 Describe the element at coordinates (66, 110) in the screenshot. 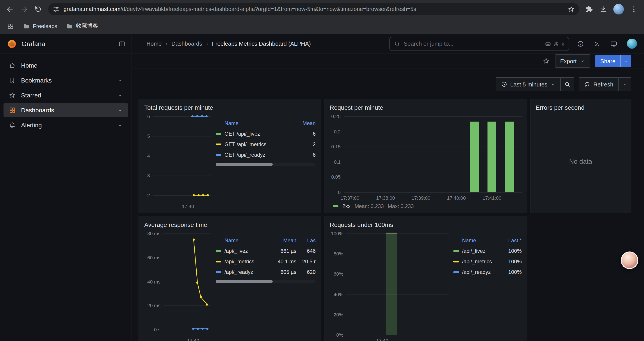

I see `sidebar-item-dashboards: Dashboards` at that location.